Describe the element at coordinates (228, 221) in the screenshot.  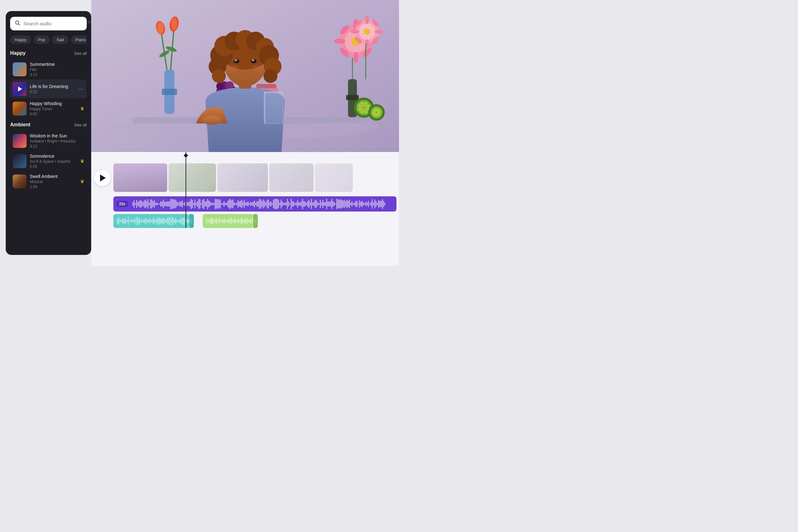
I see `waveform-green` at that location.